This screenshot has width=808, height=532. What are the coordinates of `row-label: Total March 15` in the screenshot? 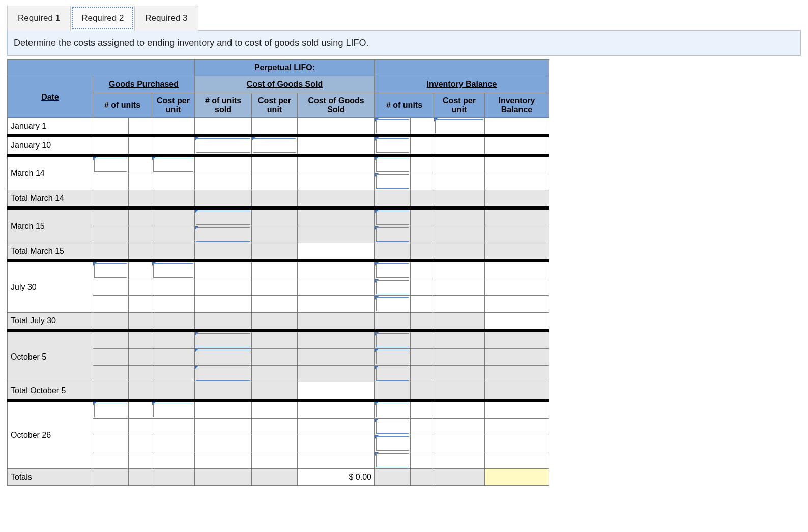 It's located at (50, 252).